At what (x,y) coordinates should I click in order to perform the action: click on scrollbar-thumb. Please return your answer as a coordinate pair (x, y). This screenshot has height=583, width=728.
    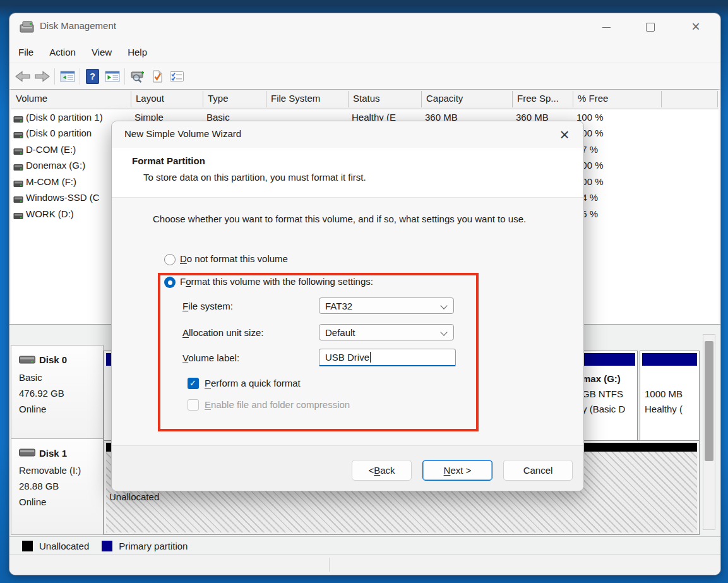
    Looking at the image, I should click on (709, 401).